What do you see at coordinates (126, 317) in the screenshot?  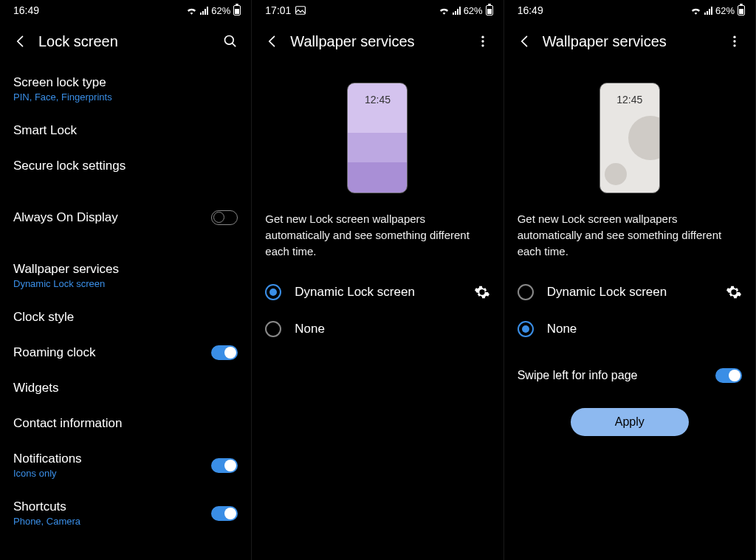 I see `item-clock-style: Clock style` at bounding box center [126, 317].